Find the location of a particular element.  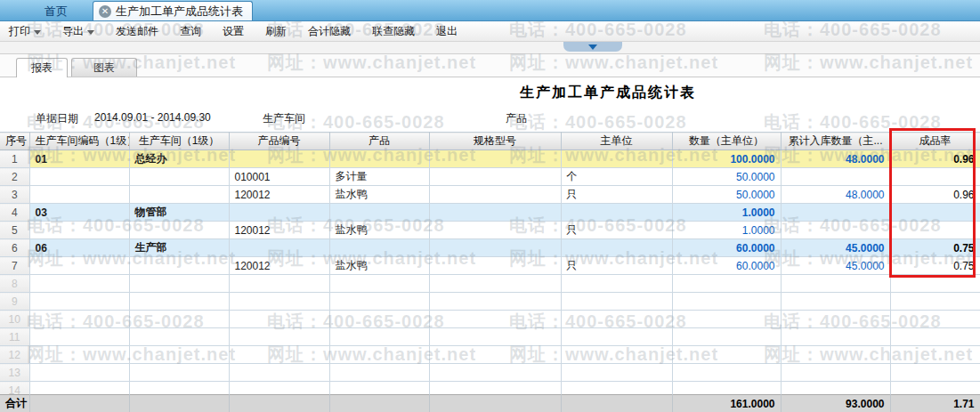

cell-seq: 5 is located at coordinates (14, 230).